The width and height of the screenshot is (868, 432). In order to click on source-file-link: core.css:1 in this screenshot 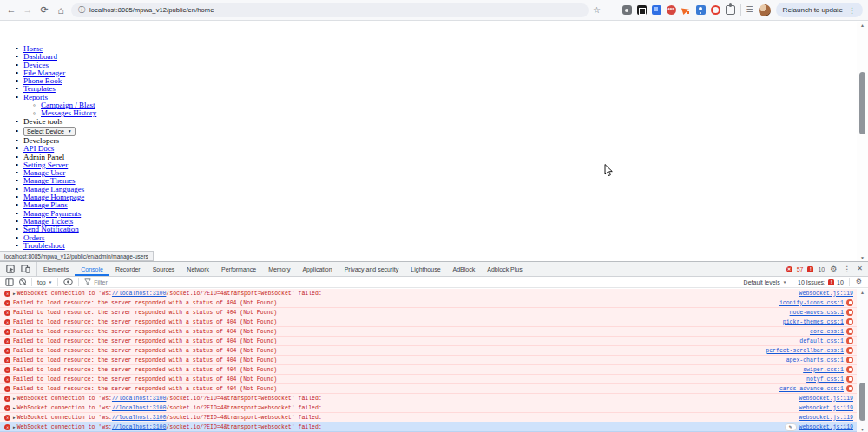, I will do `click(826, 331)`.